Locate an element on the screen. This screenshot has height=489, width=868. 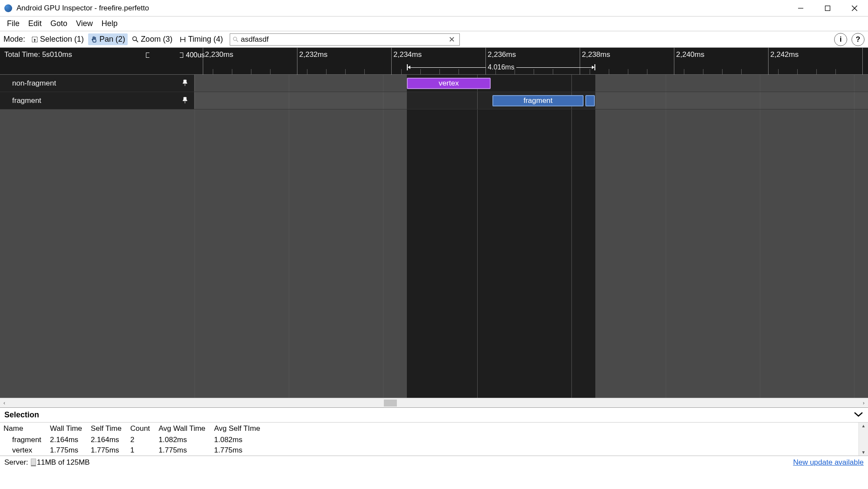
cell-self: 1.775ms is located at coordinates (107, 450).